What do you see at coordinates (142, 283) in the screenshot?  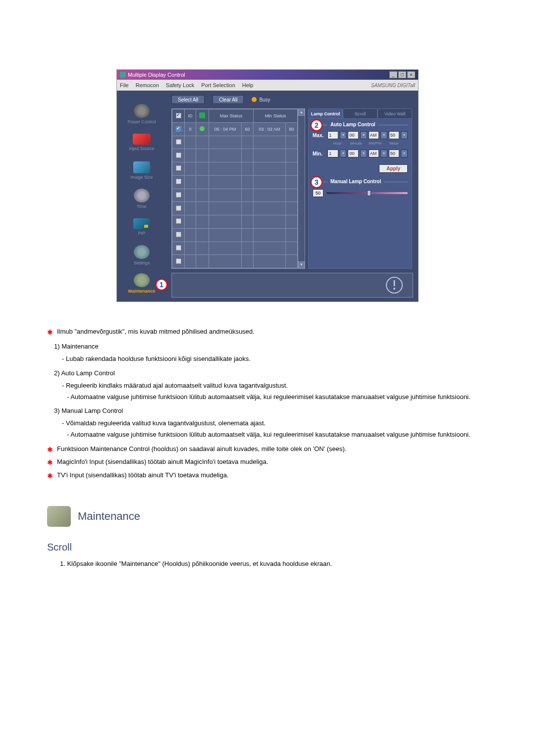 I see `sidebar-item-maintenance: 1 Maintenance` at bounding box center [142, 283].